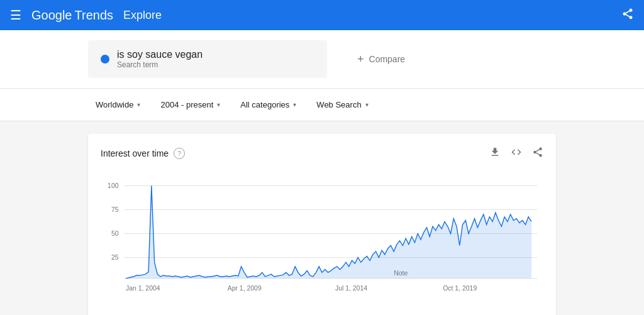 The height and width of the screenshot is (315, 644). I want to click on search-dot, so click(105, 59).